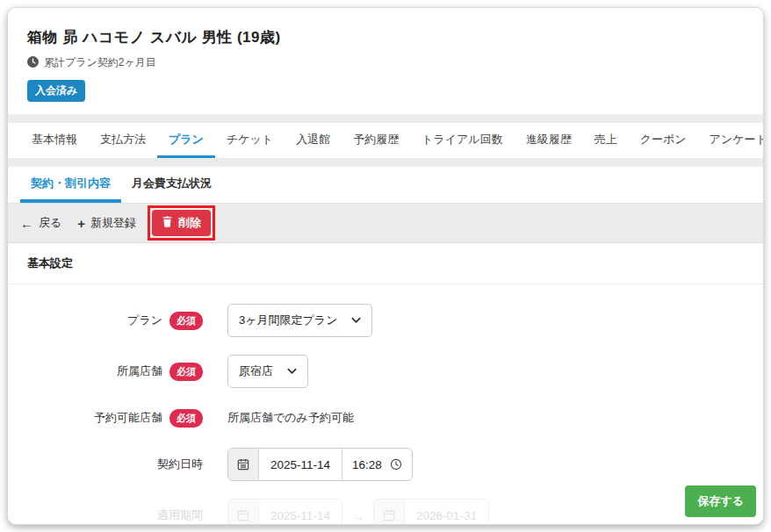 The width and height of the screenshot is (771, 532). I want to click on back-button: ← 戻る, so click(40, 223).